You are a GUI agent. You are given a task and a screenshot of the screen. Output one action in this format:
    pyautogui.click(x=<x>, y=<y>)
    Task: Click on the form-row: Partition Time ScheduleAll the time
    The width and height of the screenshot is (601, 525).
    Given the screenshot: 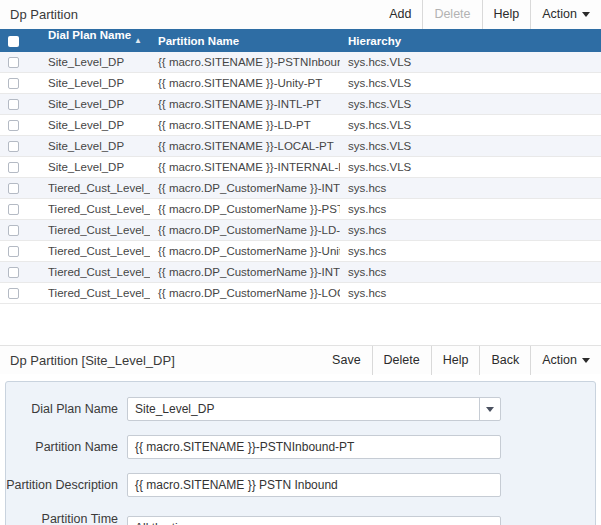 What is the action you would take?
    pyautogui.click(x=300, y=518)
    